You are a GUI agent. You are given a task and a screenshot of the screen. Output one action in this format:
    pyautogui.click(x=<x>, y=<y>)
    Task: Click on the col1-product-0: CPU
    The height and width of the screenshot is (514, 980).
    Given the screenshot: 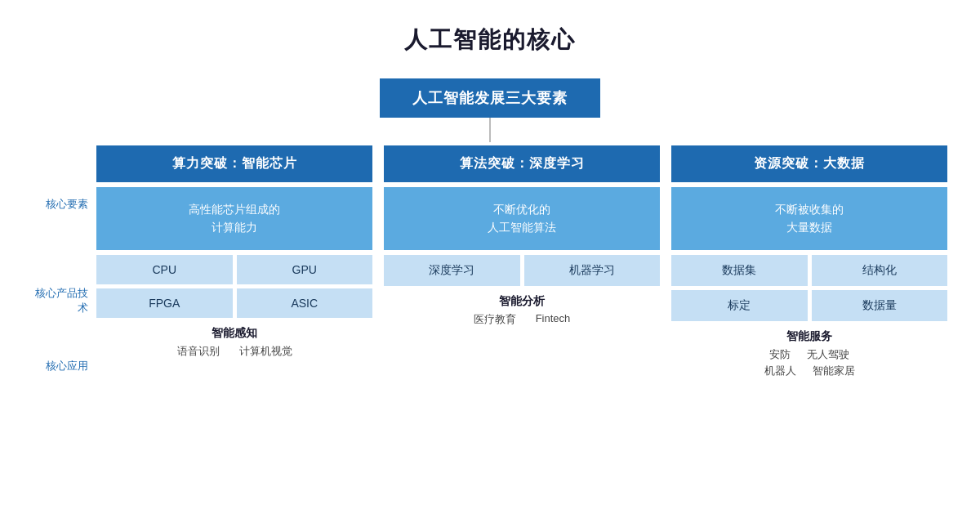 What is the action you would take?
    pyautogui.click(x=165, y=270)
    